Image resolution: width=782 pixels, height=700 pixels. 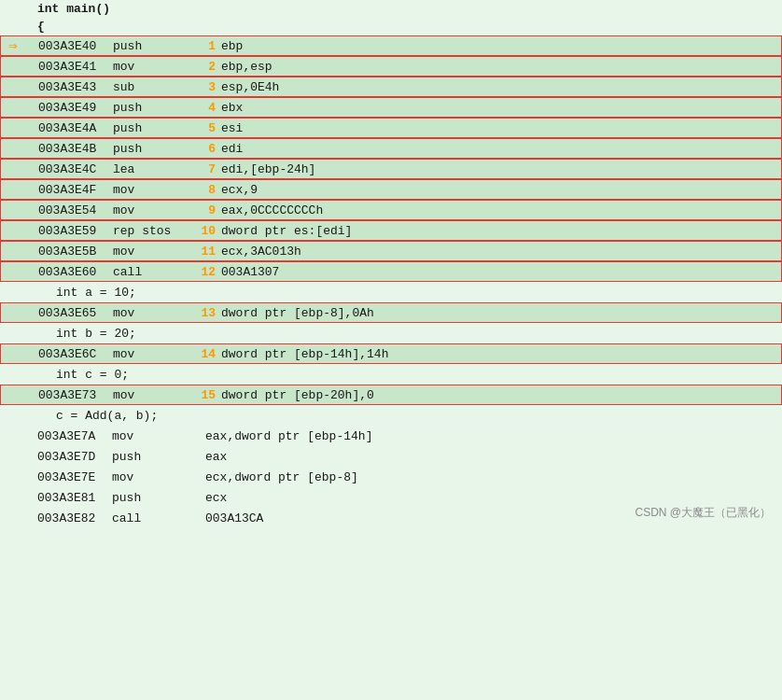 What do you see at coordinates (92, 375) in the screenshot?
I see `source-text: int c = 0;` at bounding box center [92, 375].